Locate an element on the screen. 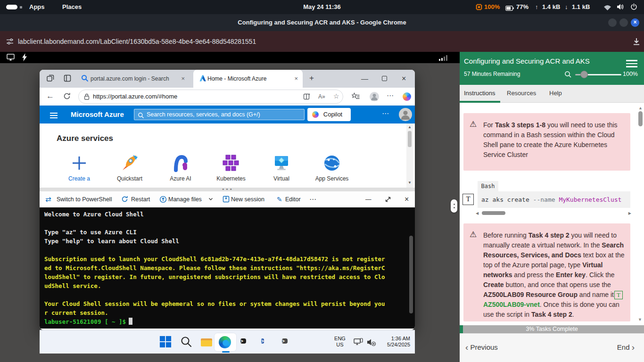 The width and height of the screenshot is (644, 362). edge-minimize-icon: — is located at coordinates (365, 78).